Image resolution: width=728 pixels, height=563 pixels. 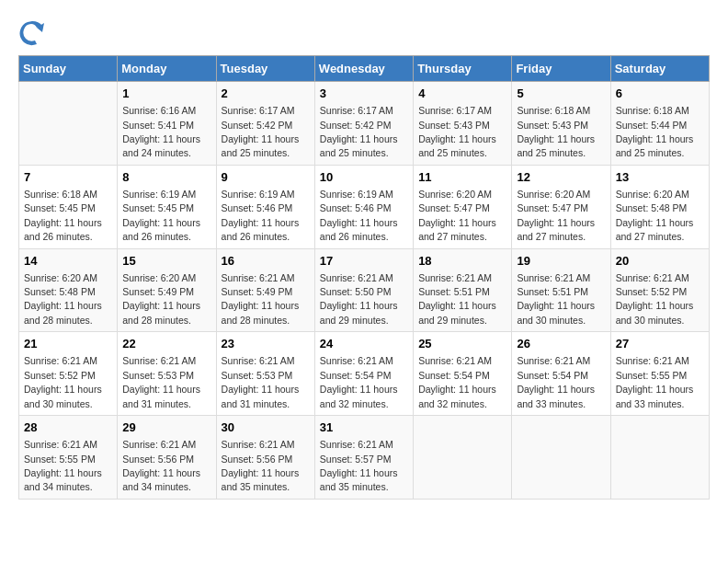 What do you see at coordinates (166, 344) in the screenshot?
I see `day-number: 22` at bounding box center [166, 344].